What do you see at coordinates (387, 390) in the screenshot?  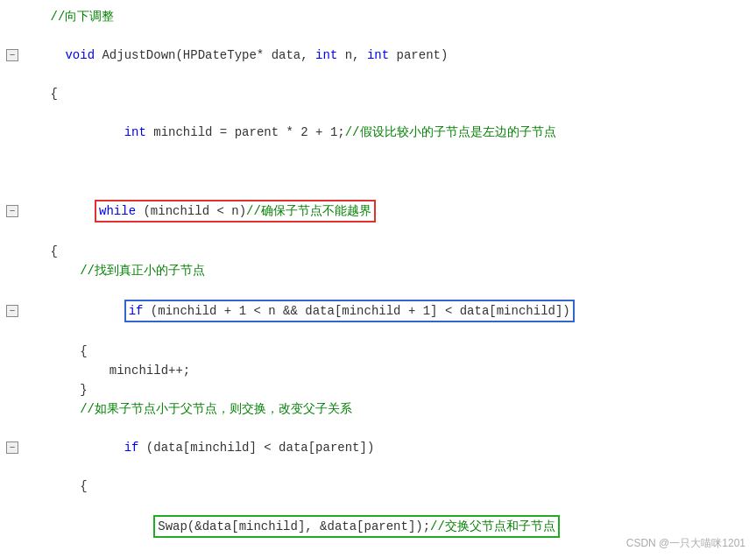 I see `line-12-text: }` at bounding box center [387, 390].